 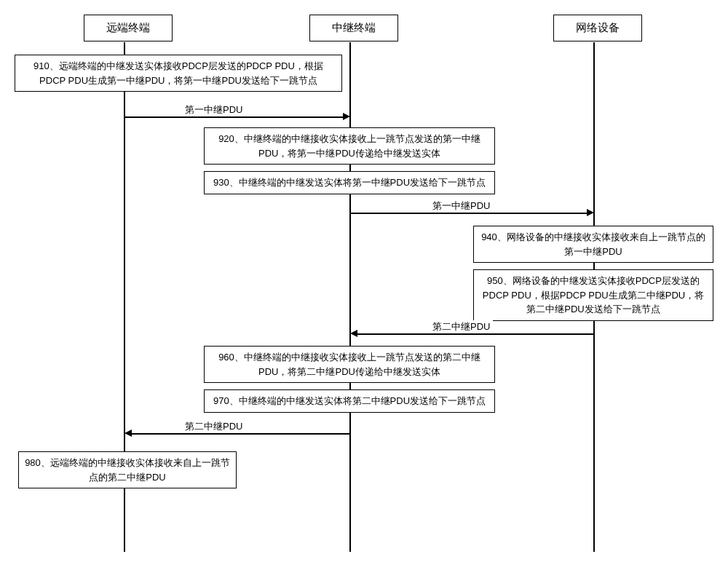 I want to click on arrow-3-line, so click(x=475, y=334).